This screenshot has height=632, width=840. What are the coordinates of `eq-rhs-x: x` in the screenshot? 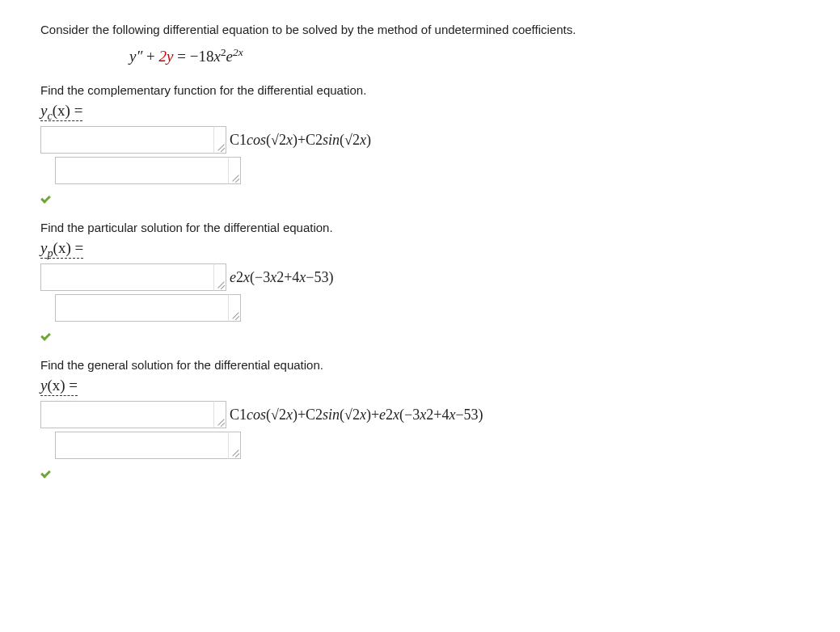 It's located at (217, 57).